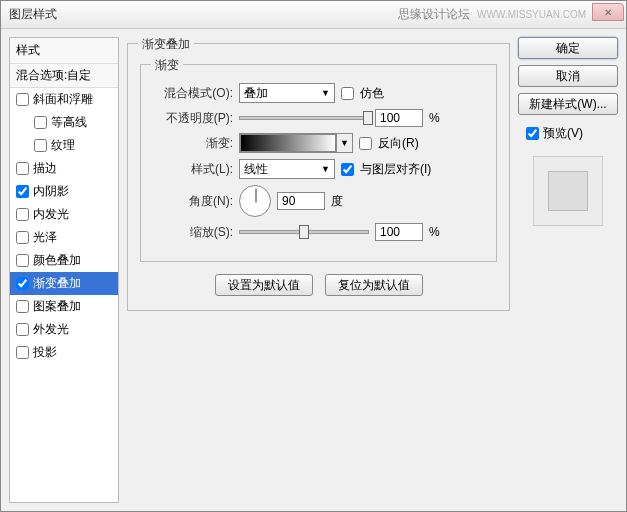 This screenshot has height=512, width=627. I want to click on opacity-input: 100, so click(399, 118).